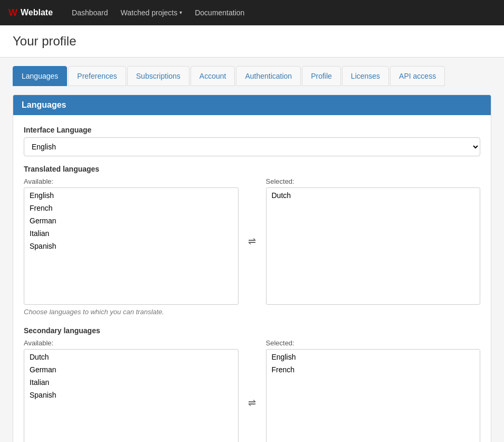 This screenshot has height=442, width=504. What do you see at coordinates (37, 13) in the screenshot?
I see `brand-name: Weblate` at bounding box center [37, 13].